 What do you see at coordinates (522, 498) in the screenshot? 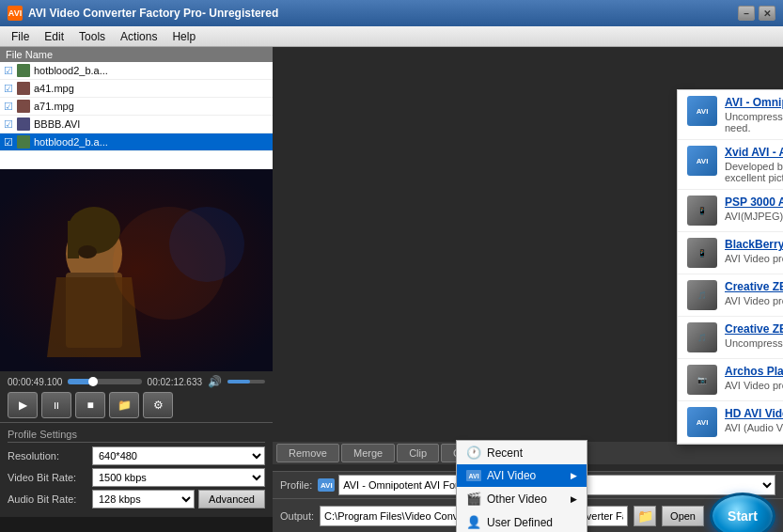
I see `dropdown-other-video: 🎬 Other Video ▶` at bounding box center [522, 498].